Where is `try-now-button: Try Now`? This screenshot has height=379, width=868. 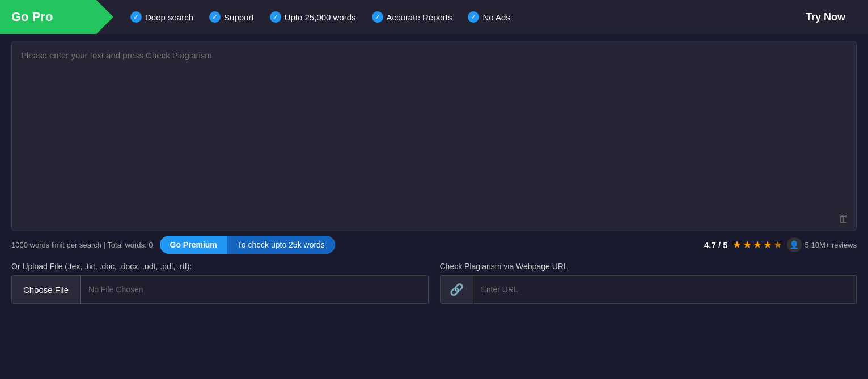
try-now-button: Try Now is located at coordinates (825, 17).